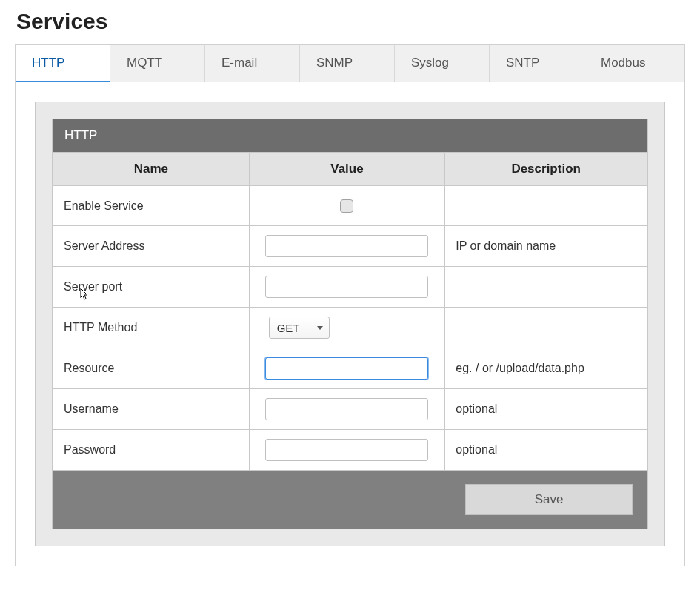  I want to click on http-method-value: GET, so click(289, 328).